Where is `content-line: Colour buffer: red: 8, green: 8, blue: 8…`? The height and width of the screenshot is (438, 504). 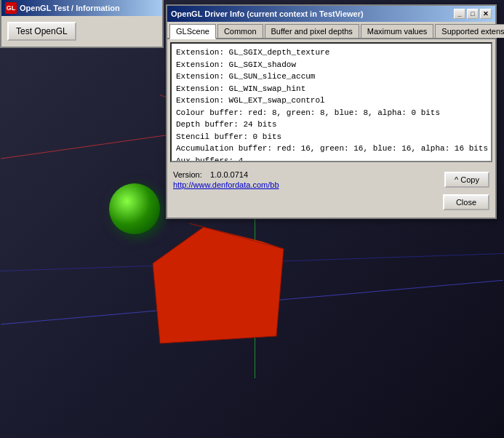
content-line: Colour buffer: red: 8, green: 8, blue: 8… is located at coordinates (332, 114).